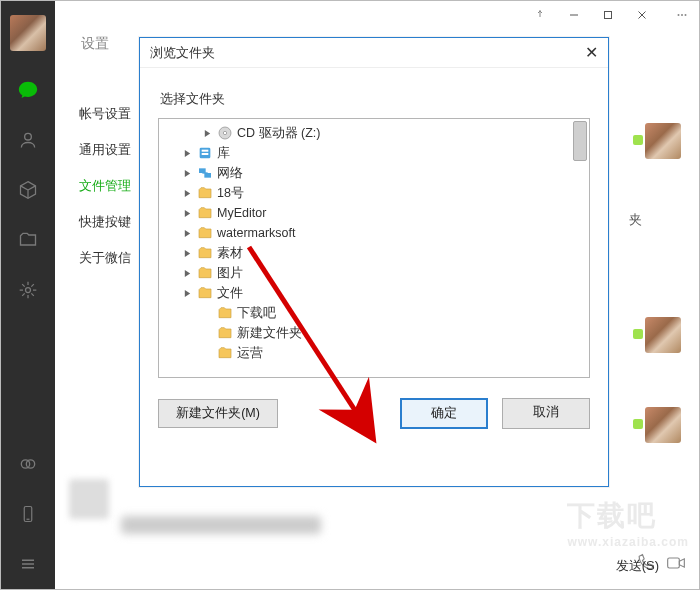 This screenshot has height=590, width=700. Describe the element at coordinates (374, 133) in the screenshot. I see `tree-row: CD 驱动器 (Z:)` at that location.